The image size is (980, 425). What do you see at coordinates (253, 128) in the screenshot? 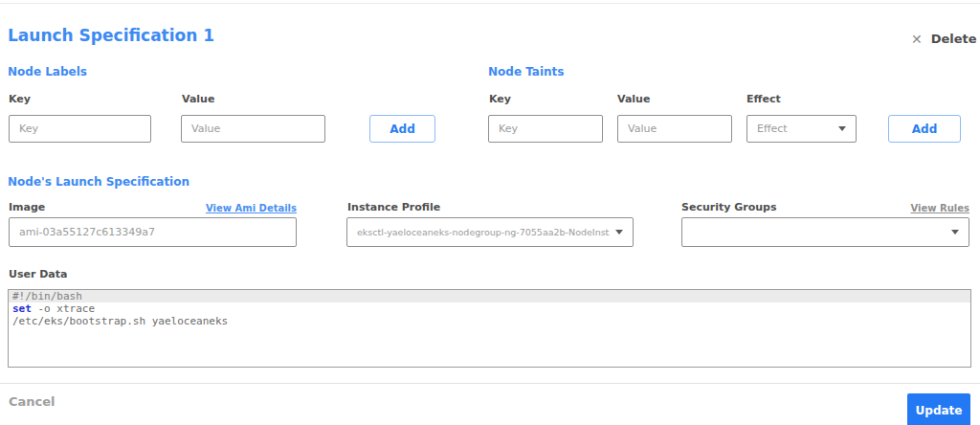
I see `node-labels-value-input` at bounding box center [253, 128].